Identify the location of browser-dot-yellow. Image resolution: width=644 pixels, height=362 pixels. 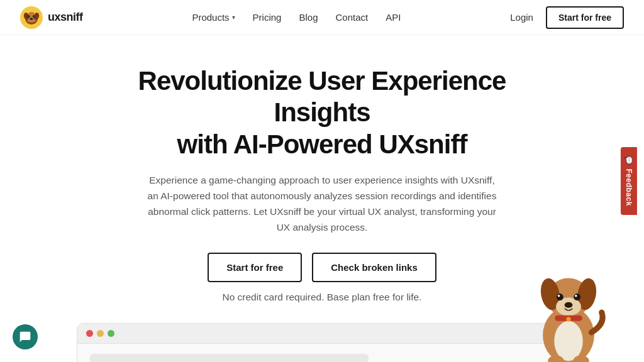
(101, 333).